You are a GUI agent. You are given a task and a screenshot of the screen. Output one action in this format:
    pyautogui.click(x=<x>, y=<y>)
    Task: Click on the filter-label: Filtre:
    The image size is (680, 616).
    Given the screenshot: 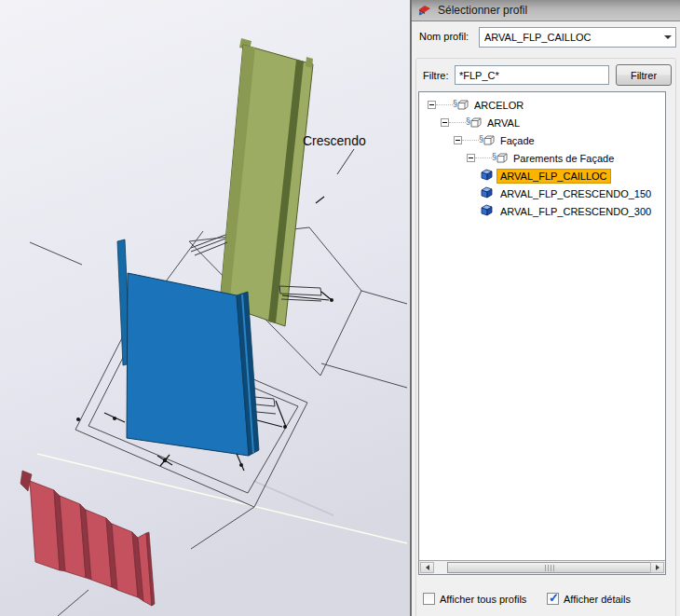 What is the action you would take?
    pyautogui.click(x=436, y=75)
    